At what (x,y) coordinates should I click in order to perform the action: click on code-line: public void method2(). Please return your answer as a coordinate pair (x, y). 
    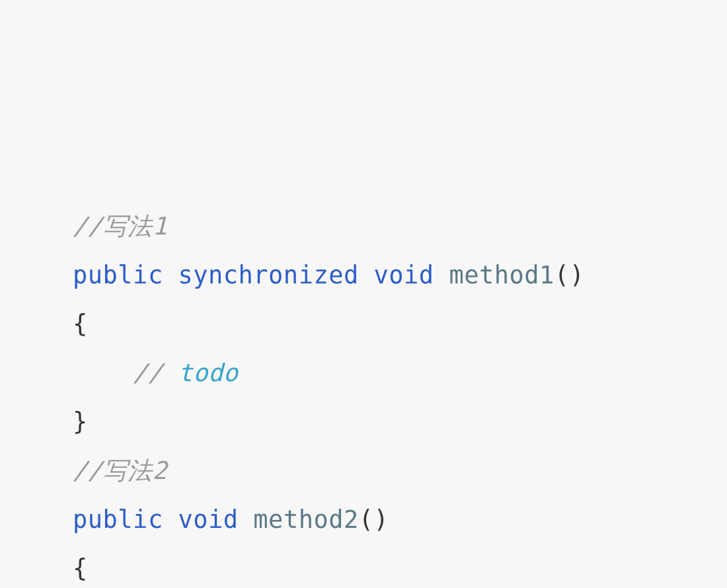
    Looking at the image, I should click on (400, 520).